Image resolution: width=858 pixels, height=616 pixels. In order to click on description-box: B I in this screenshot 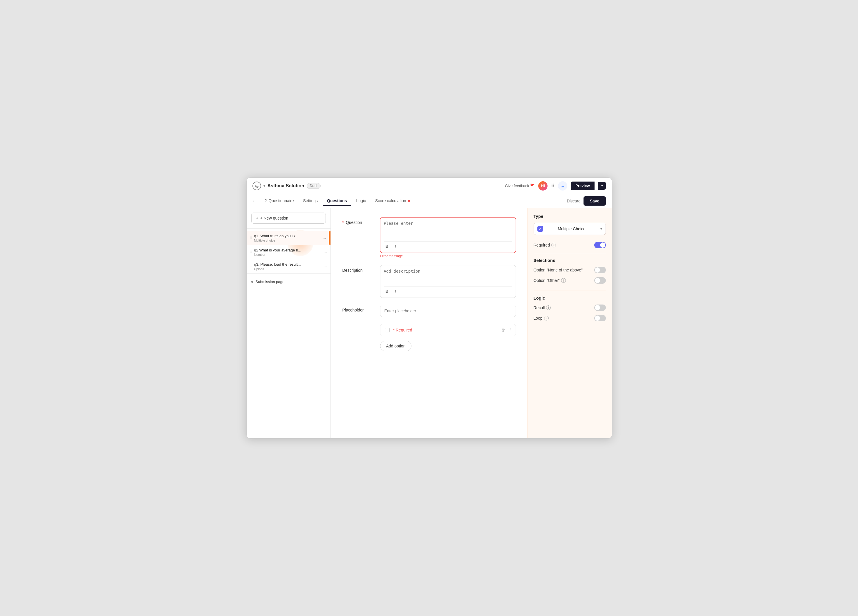, I will do `click(448, 281)`.